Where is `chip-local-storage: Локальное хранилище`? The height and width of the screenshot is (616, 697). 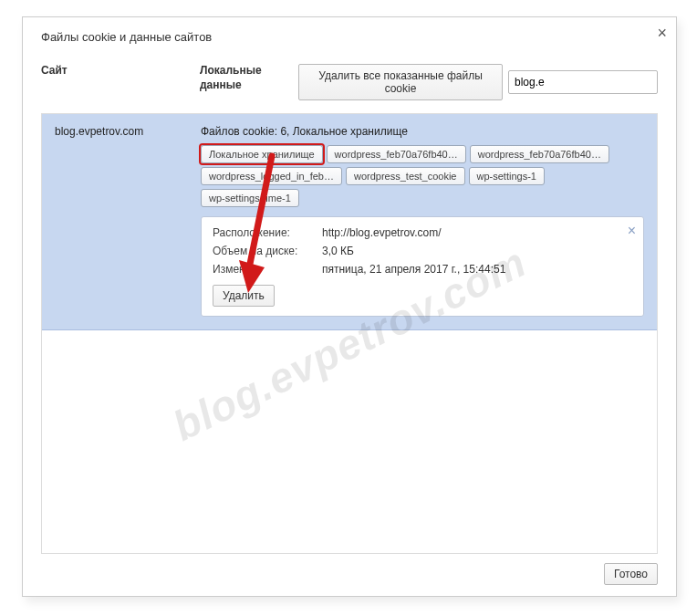 chip-local-storage: Локальное хранилище is located at coordinates (262, 154).